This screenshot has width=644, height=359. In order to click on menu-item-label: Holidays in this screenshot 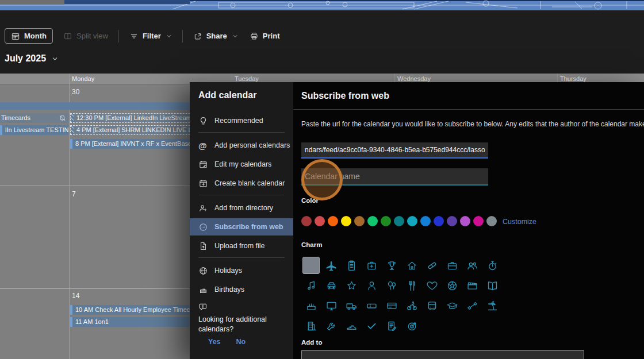, I will do `click(228, 271)`.